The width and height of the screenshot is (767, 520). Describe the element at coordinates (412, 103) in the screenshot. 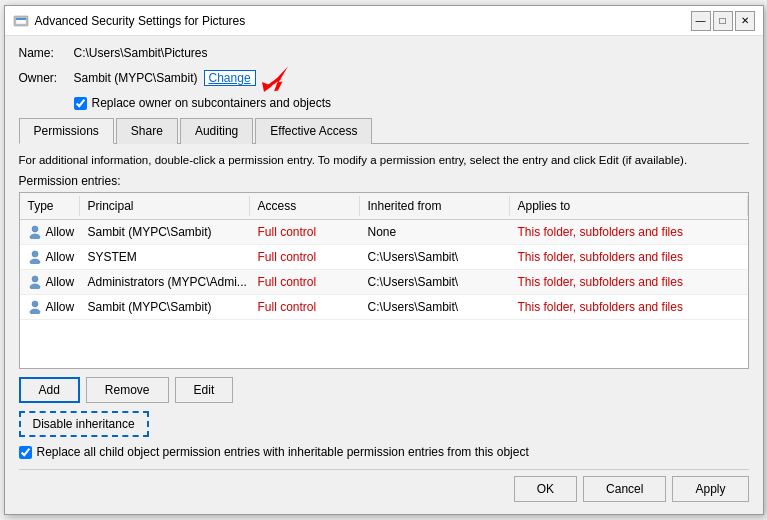

I see `replace-owner-row: Replace owner on subcontainers and objec…` at that location.